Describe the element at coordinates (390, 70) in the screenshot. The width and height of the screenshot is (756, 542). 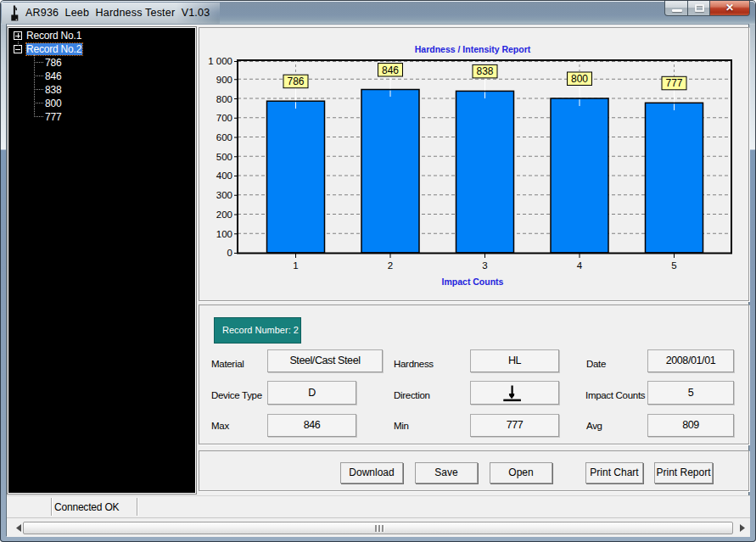
I see `svg-text: 846` at that location.